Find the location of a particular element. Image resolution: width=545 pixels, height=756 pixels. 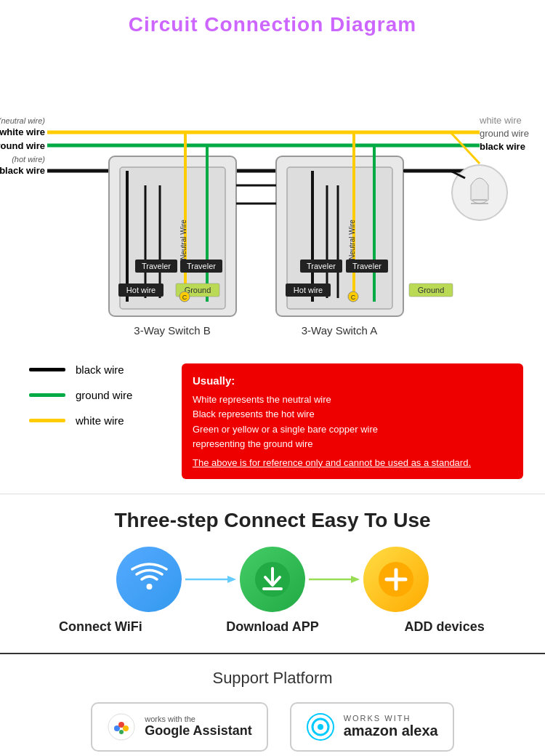

three-step-title: Three-step Connect Easy To Use is located at coordinates (272, 520).